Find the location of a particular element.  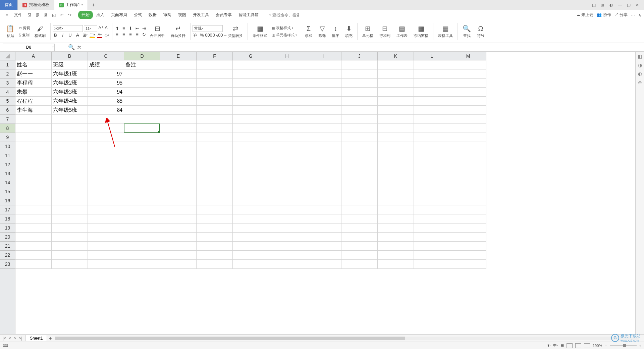

col-header-B: B is located at coordinates (70, 56).